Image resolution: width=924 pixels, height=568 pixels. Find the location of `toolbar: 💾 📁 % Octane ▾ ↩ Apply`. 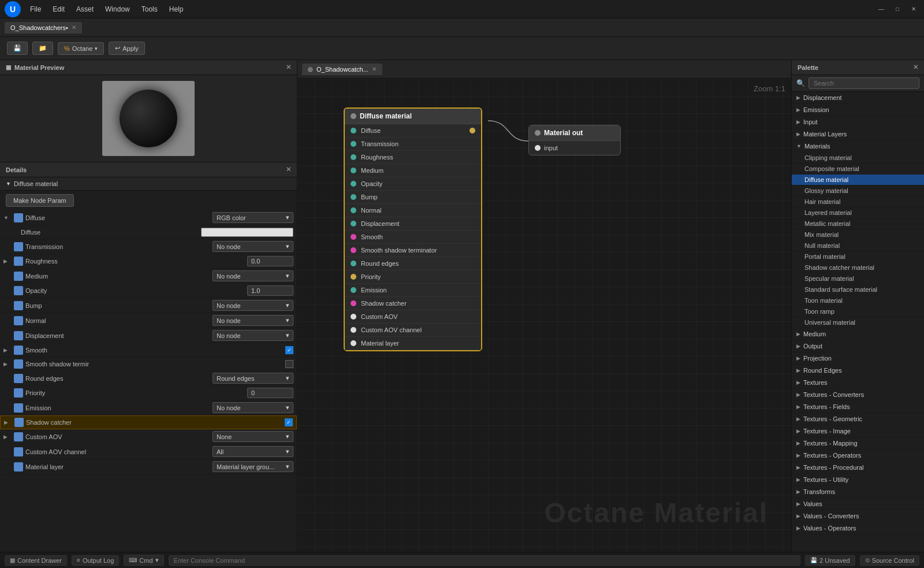

toolbar: 💾 📁 % Octane ▾ ↩ Apply is located at coordinates (462, 49).